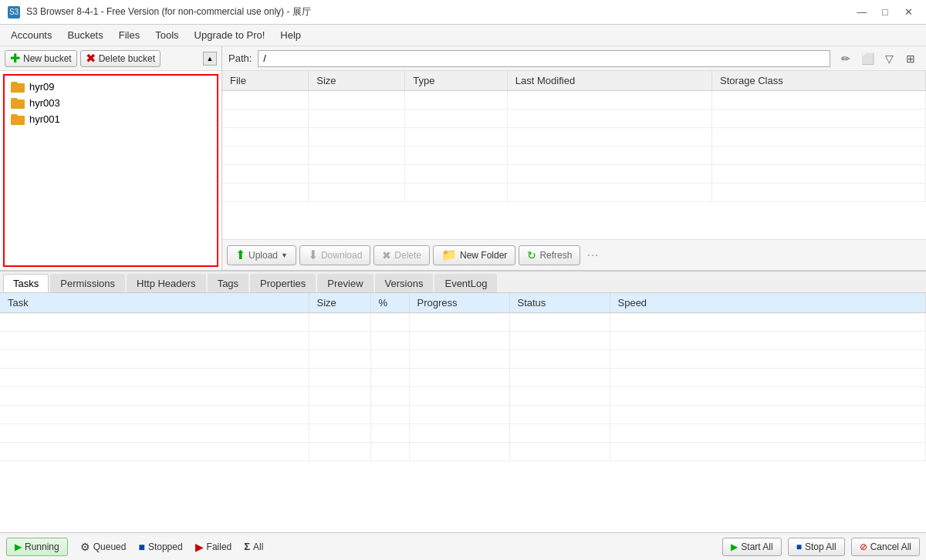 The height and width of the screenshot is (560, 926). Describe the element at coordinates (345, 283) in the screenshot. I see `tab-preview: Preview` at that location.